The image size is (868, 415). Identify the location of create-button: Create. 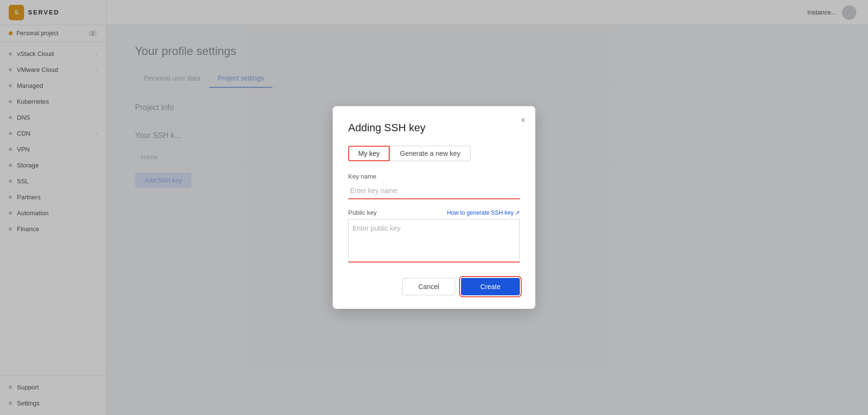
(490, 287).